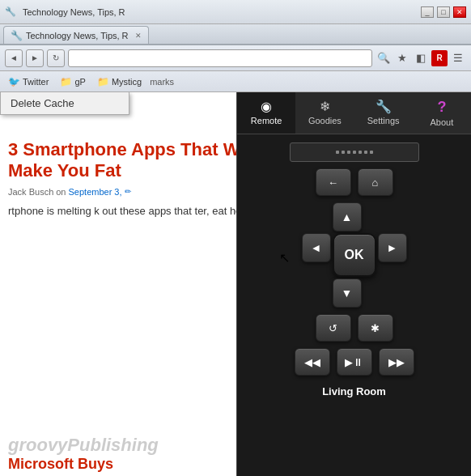  I want to click on dpad: ▲ ◄ OK ► ▼, so click(354, 255).